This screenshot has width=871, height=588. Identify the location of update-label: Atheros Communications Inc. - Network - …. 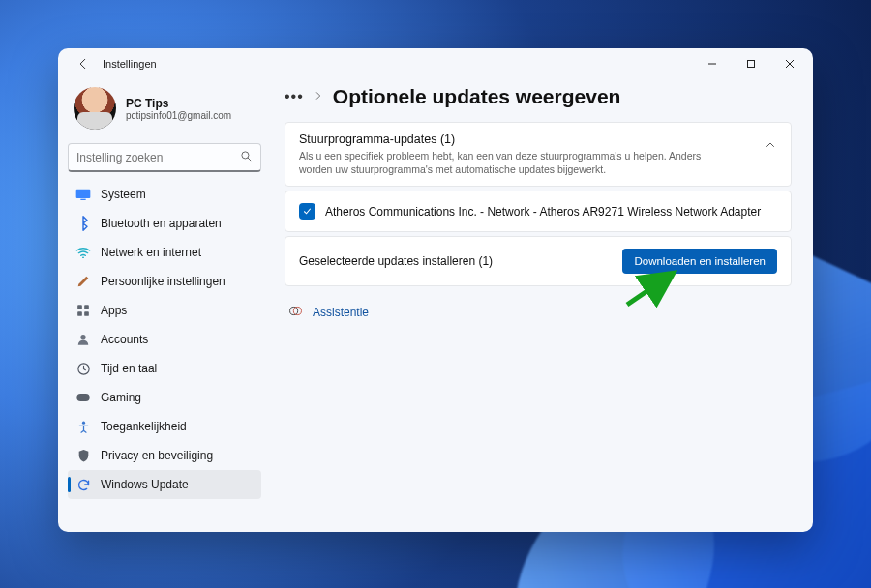
(543, 212).